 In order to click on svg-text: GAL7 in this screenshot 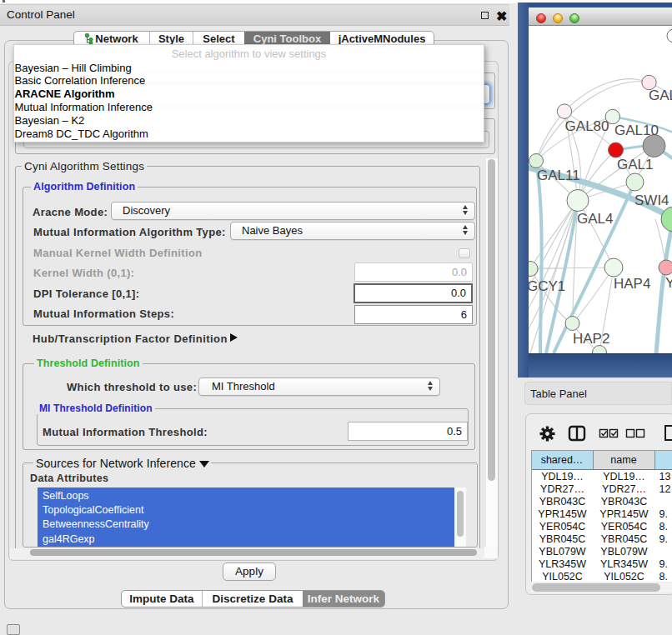, I will do `click(660, 95)`.